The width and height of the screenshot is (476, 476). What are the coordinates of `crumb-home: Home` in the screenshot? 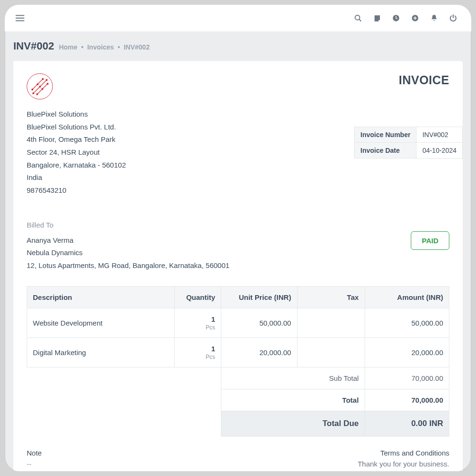 It's located at (69, 47).